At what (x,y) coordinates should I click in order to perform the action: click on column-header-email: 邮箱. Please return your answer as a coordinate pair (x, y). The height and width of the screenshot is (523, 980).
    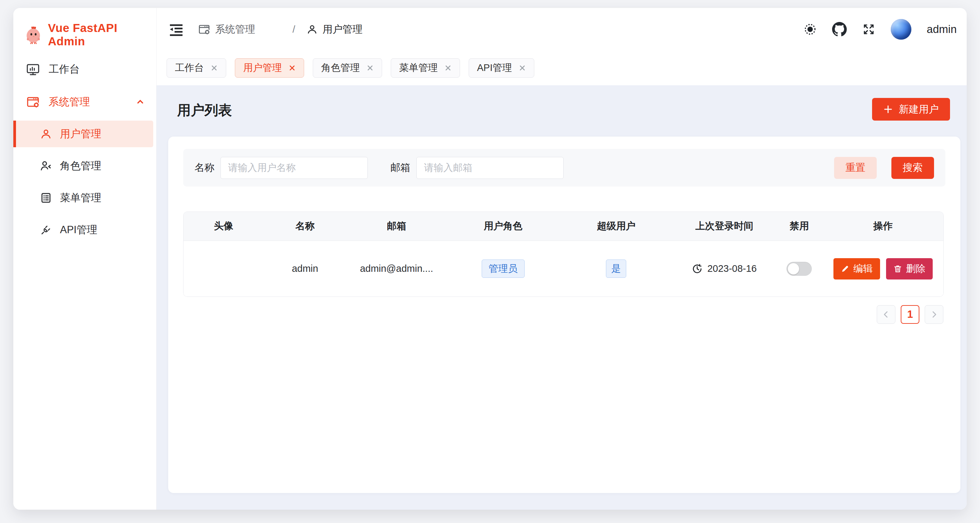
    Looking at the image, I should click on (396, 226).